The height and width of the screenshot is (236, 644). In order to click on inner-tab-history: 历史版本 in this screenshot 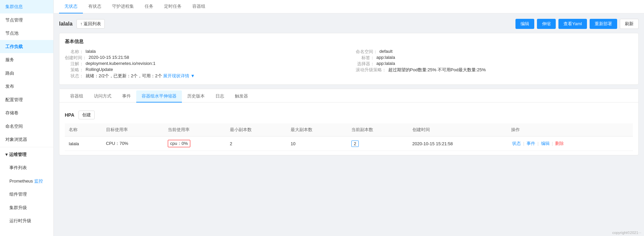, I will do `click(196, 96)`.